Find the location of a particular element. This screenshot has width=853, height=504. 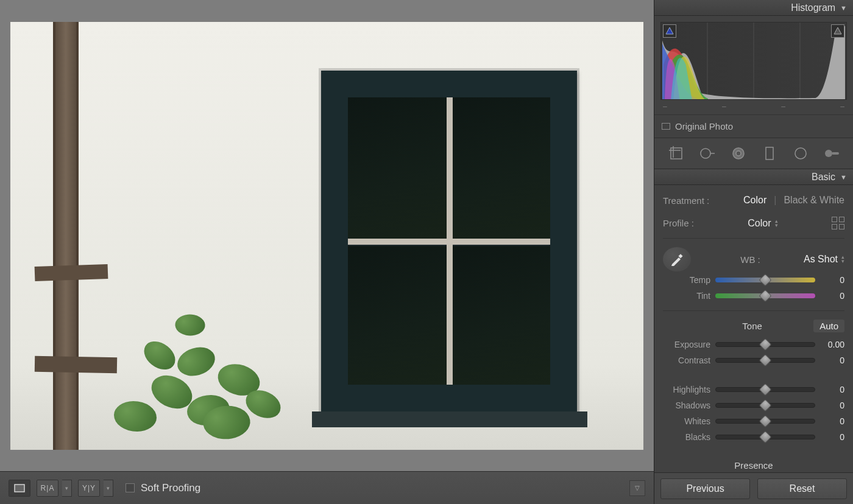

bottom-toolbar: R|A ▾ Y|Y ▾ Soft Proofing ▽ is located at coordinates (327, 488).